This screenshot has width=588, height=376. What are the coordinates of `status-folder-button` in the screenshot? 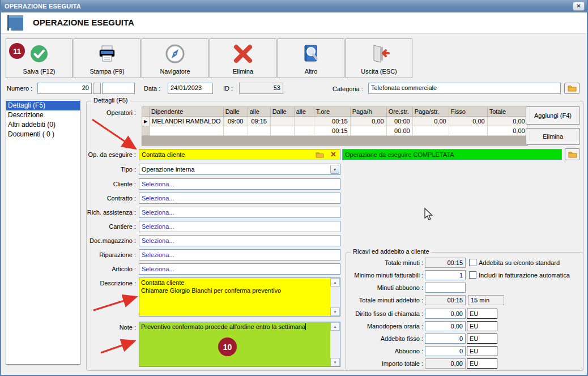 It's located at (572, 154).